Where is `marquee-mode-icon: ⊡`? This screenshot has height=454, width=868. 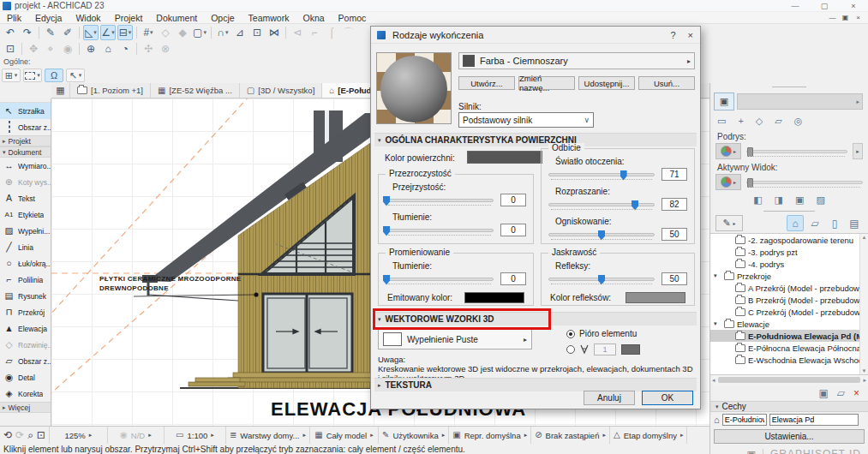
marquee-mode-icon: ⊡ is located at coordinates (10, 49).